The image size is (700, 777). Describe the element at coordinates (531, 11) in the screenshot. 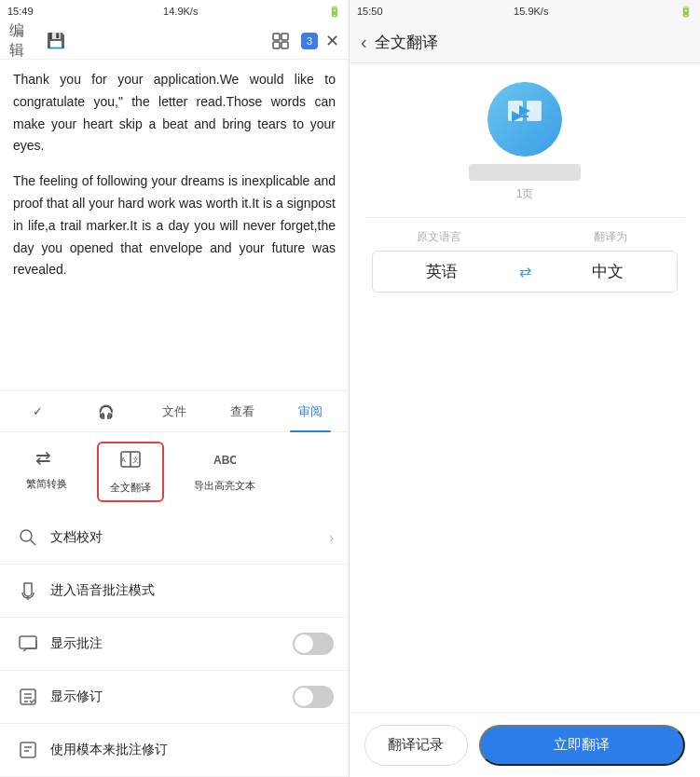

I see `right-speed: 15.9K/s` at that location.